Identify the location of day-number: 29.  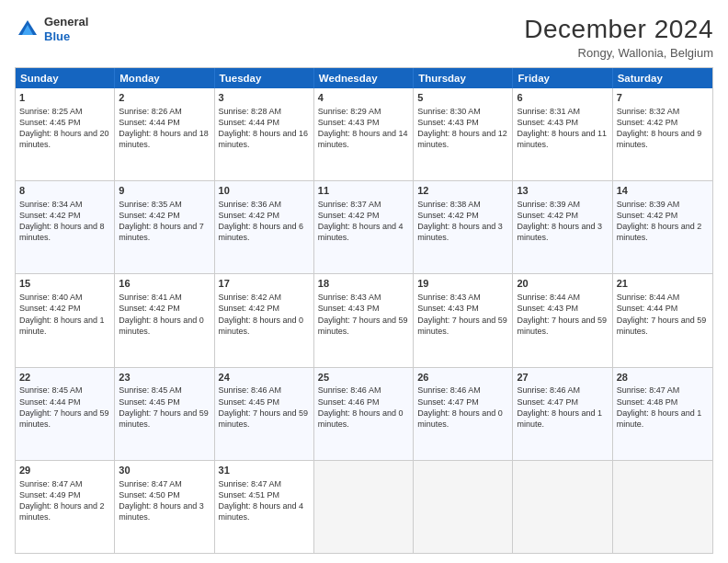
(64, 471).